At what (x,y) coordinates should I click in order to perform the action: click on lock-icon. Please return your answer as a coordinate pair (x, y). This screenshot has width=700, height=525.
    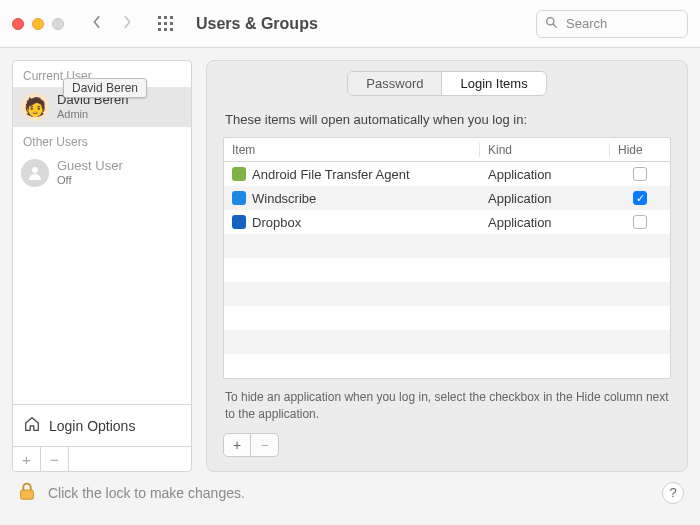
    Looking at the image, I should click on (27, 492).